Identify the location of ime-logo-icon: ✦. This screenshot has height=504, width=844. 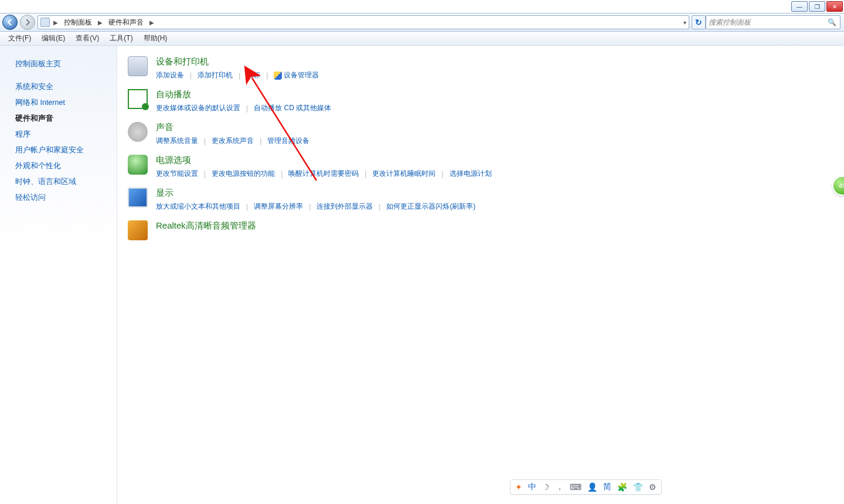
(519, 487).